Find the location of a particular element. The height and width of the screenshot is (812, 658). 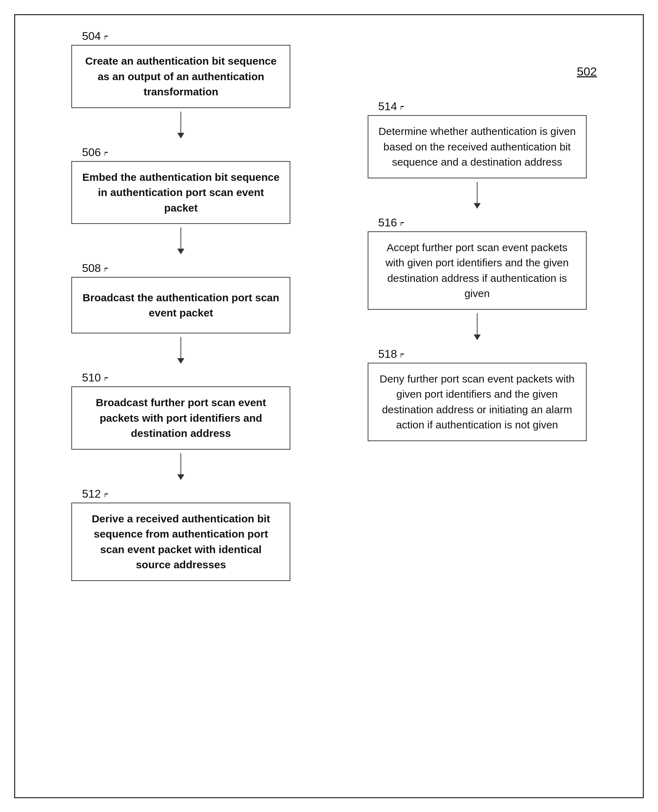

node-number-506: 506 is located at coordinates (91, 152).